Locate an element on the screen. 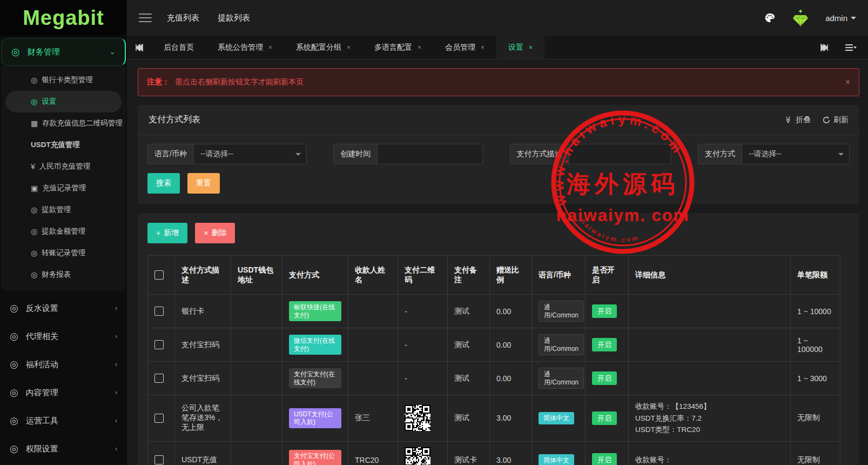 Image resolution: width=868 pixels, height=465 pixels. sidebar-item-usdt-recharge: USDT充值管理 is located at coordinates (64, 145).